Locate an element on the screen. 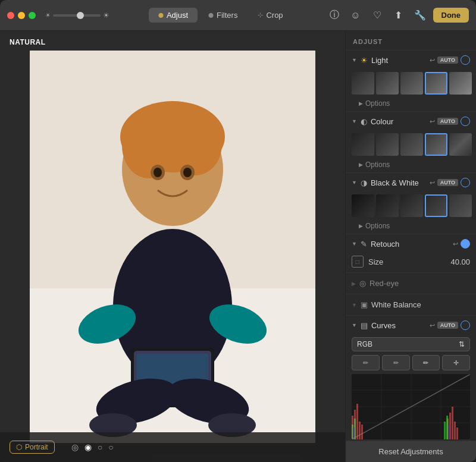  tab-adjust: ⬤ Adjust is located at coordinates (173, 15).